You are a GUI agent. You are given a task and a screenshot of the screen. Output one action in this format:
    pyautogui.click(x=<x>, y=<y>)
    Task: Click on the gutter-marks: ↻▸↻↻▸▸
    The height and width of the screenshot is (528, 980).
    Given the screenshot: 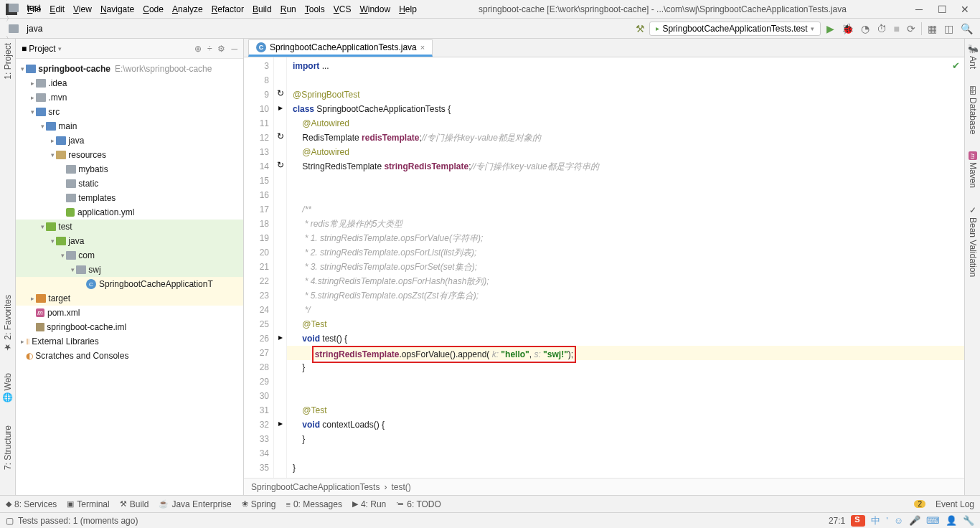 What is the action you would take?
    pyautogui.click(x=281, y=268)
    